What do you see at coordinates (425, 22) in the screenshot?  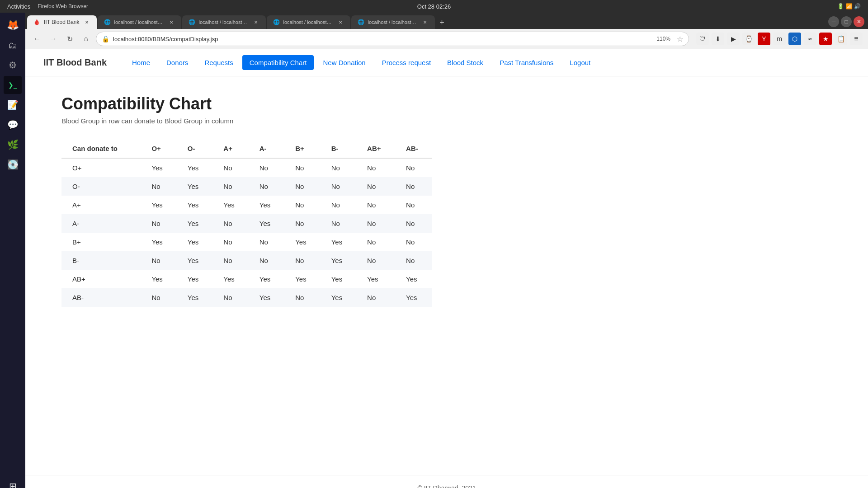 I see `tab-close-5: ✕` at bounding box center [425, 22].